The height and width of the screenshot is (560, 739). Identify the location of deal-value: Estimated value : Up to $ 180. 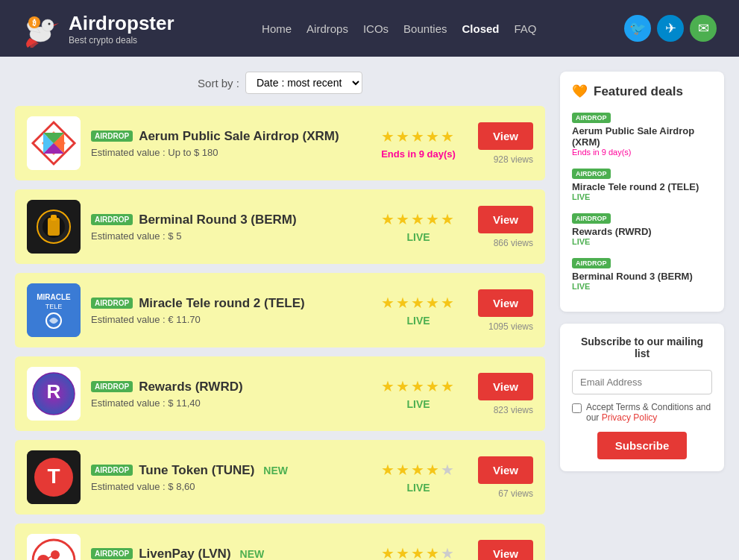
(227, 152).